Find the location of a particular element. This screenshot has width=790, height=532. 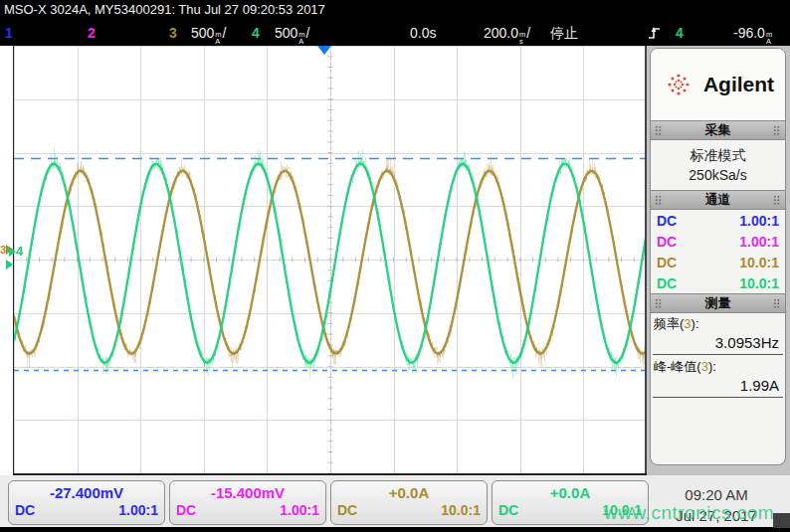

acquisition-panel-title: 采集 is located at coordinates (718, 130).